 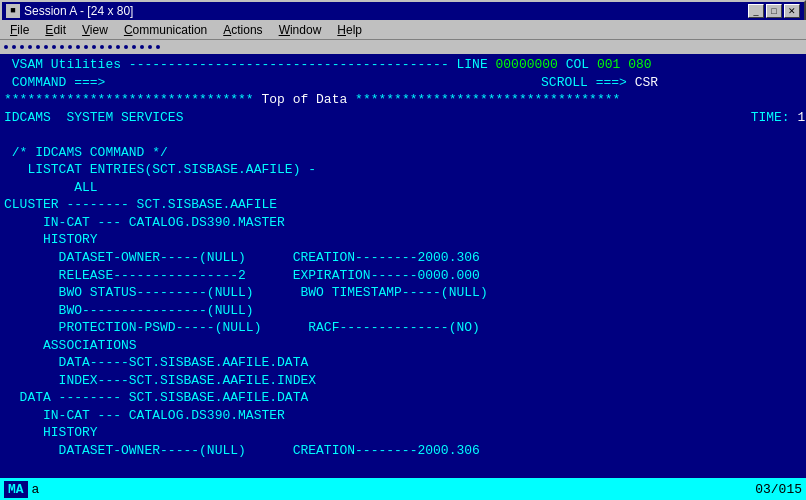 I want to click on terminal-line-17: ASSOCIATIONS, so click(x=403, y=346).